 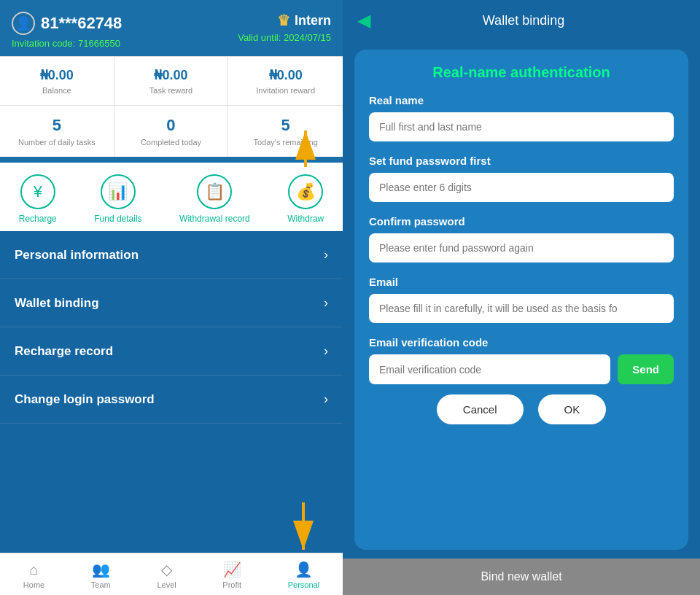 I want to click on daily-tasks-cell: 5 Number of daily tasks, so click(x=57, y=131).